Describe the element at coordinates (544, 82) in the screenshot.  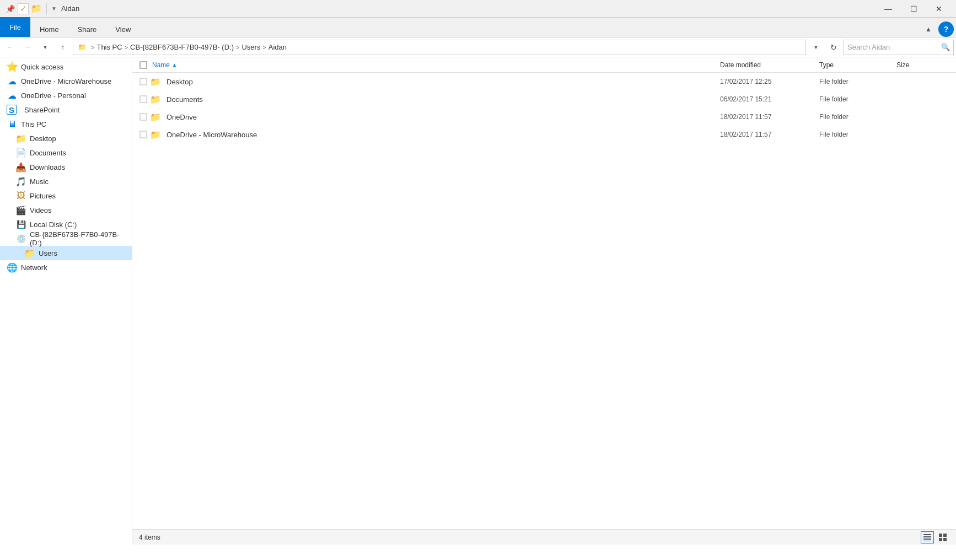
I see `file-row-desktop: 📁 Desktop 17/02/2017 12:25 File folder` at that location.